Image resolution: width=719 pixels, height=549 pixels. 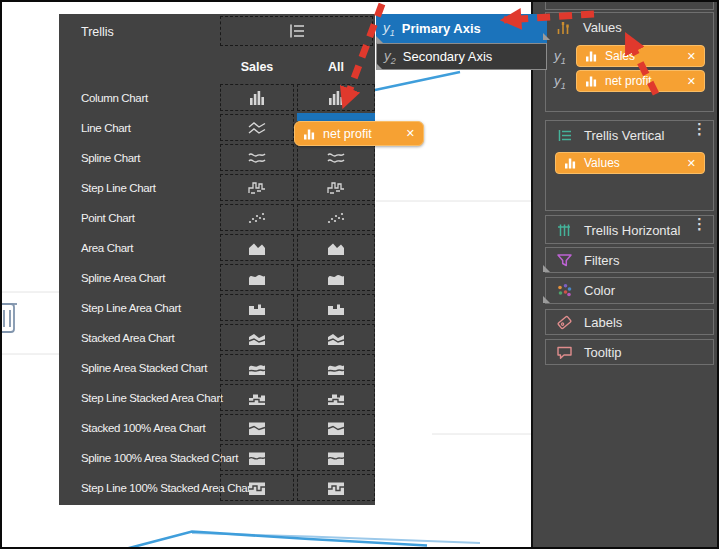 I want to click on cell-all-spline-area-stacked-chart, so click(x=336, y=368).